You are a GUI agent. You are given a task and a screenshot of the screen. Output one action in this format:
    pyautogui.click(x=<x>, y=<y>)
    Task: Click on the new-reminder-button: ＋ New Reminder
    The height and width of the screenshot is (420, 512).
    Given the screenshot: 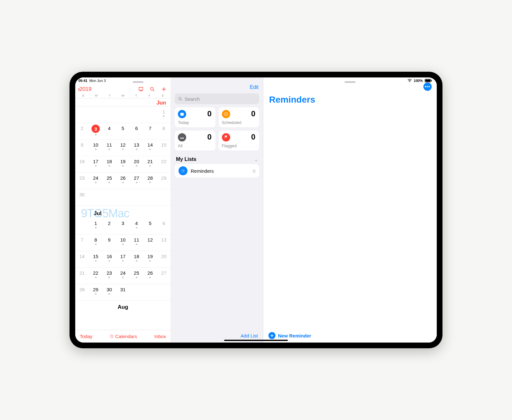 What is the action you would take?
    pyautogui.click(x=350, y=336)
    